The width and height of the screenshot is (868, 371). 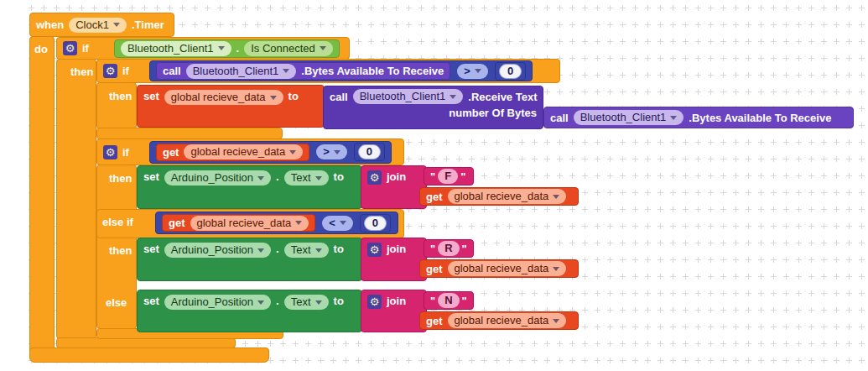 I want to click on text-property-label: Text, so click(x=301, y=178).